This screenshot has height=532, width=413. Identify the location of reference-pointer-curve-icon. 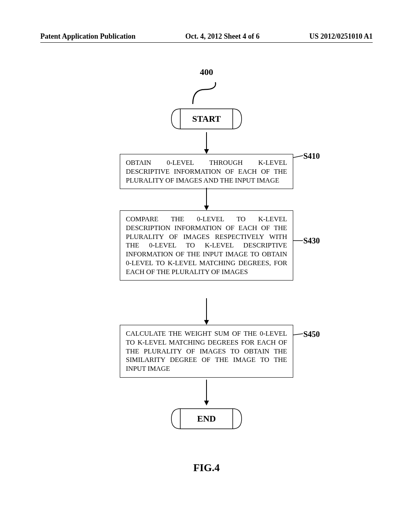
(205, 91).